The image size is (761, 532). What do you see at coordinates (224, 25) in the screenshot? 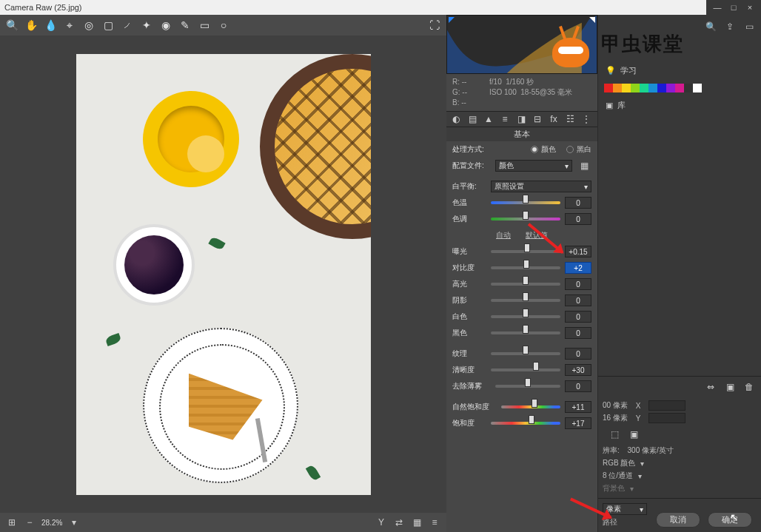
I see `radial-filter-icon: ○` at bounding box center [224, 25].